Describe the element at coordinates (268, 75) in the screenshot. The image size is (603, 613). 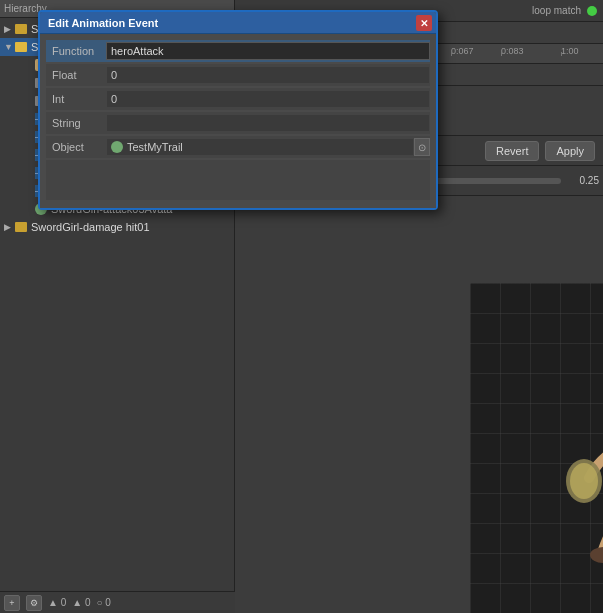
I see `float-value: 0` at that location.